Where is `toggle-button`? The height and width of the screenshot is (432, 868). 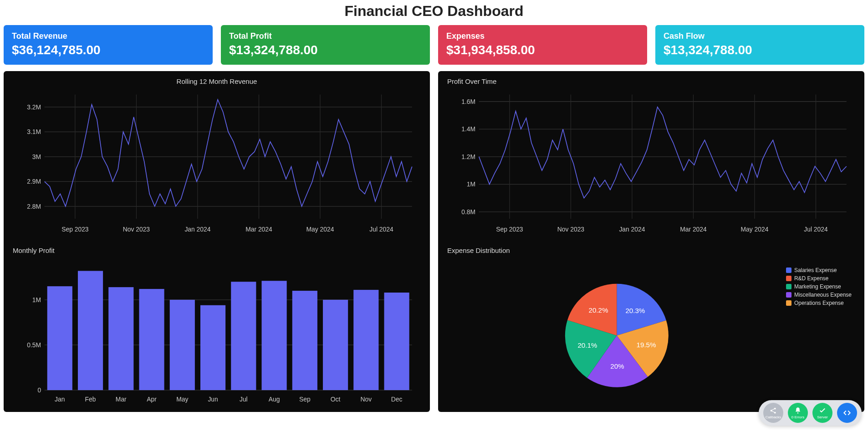
toggle-button is located at coordinates (847, 407).